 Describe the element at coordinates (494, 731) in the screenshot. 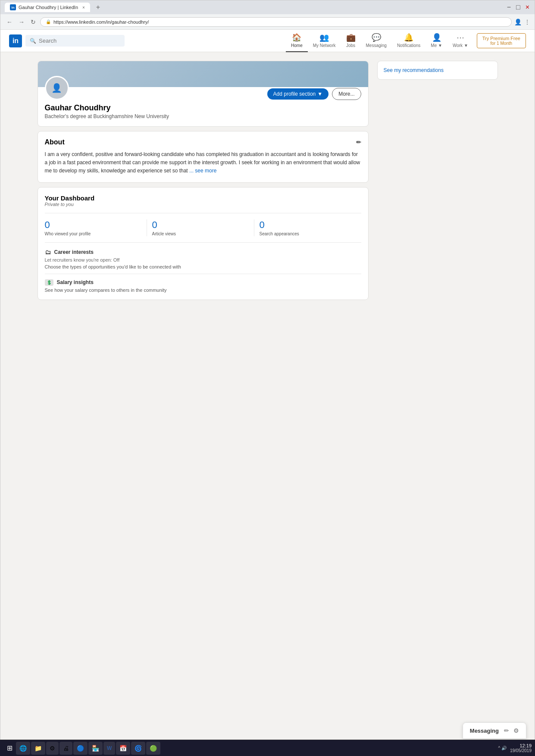

I see `messaging-bar: Messaging ✏ ⚙` at that location.